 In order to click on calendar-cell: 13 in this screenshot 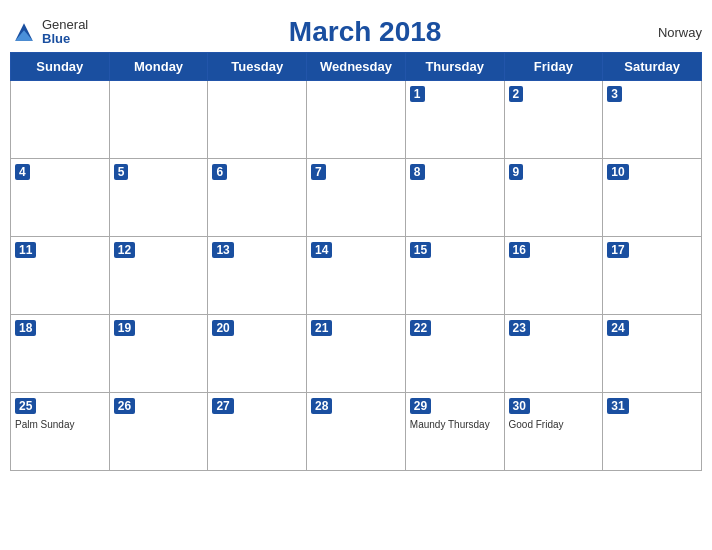, I will do `click(258, 276)`.